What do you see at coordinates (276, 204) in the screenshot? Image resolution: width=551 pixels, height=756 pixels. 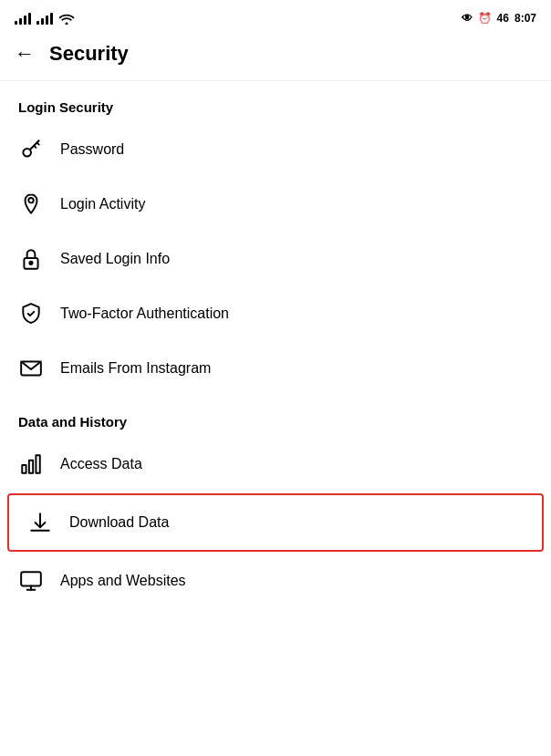 I see `login-activity-item: Login Activity` at bounding box center [276, 204].